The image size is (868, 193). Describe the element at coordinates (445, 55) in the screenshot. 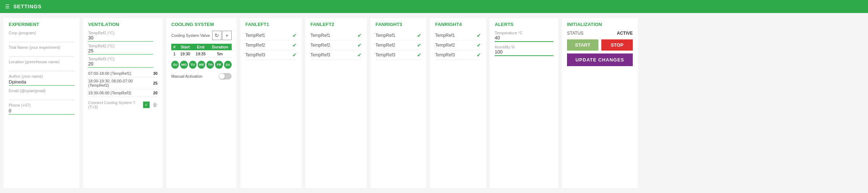

I see `fanright4-ref3-label: TempRef3` at that location.